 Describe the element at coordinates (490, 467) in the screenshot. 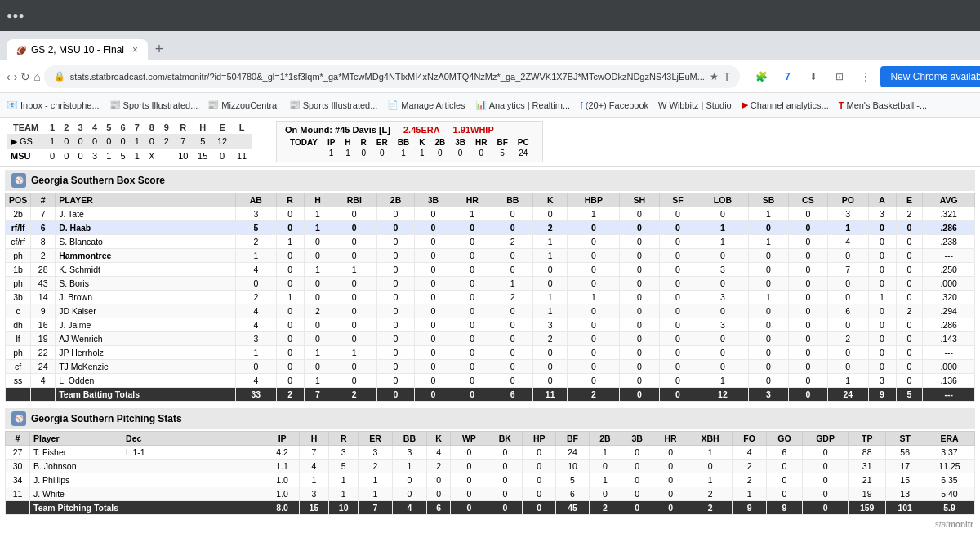

I see `pitching-row: 30B. Johnson1.145212000100000200311711.2…` at that location.